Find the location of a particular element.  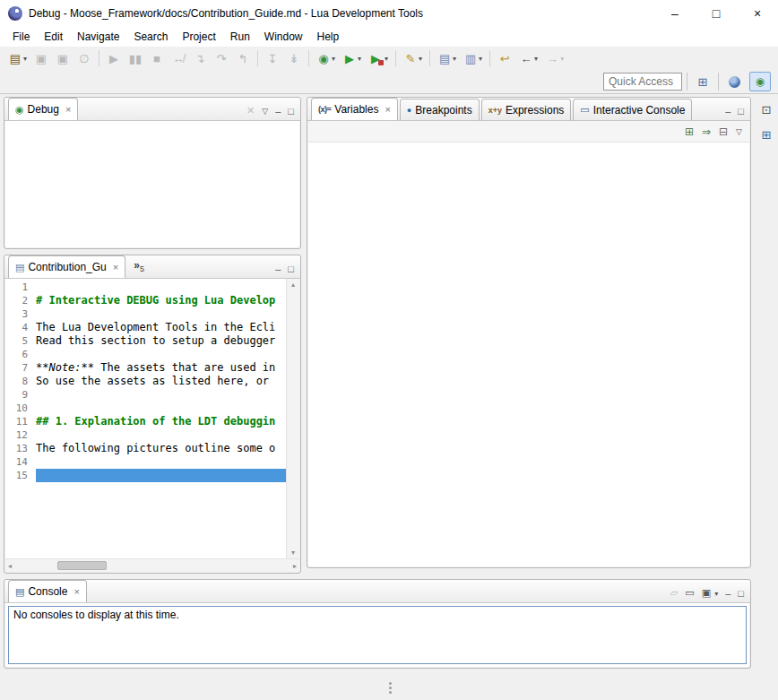

scroll-right-icon: ▸ is located at coordinates (295, 566).